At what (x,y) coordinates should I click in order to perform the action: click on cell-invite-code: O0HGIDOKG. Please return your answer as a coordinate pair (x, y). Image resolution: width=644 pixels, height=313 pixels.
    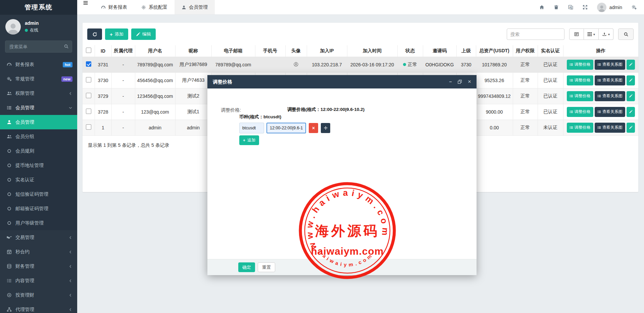
    Looking at the image, I should click on (440, 64).